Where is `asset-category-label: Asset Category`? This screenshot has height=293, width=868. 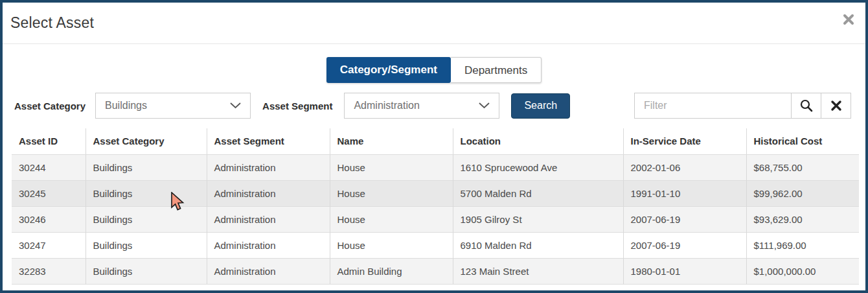 asset-category-label: Asset Category is located at coordinates (50, 106).